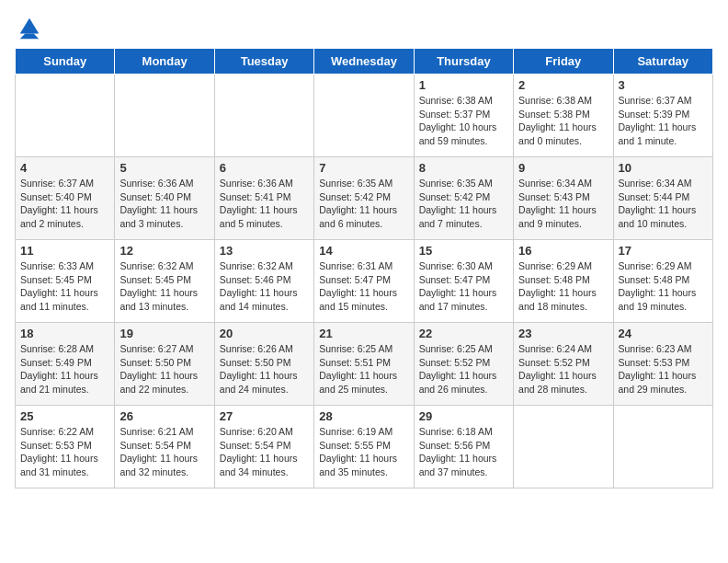  I want to click on day-number: 4, so click(64, 167).